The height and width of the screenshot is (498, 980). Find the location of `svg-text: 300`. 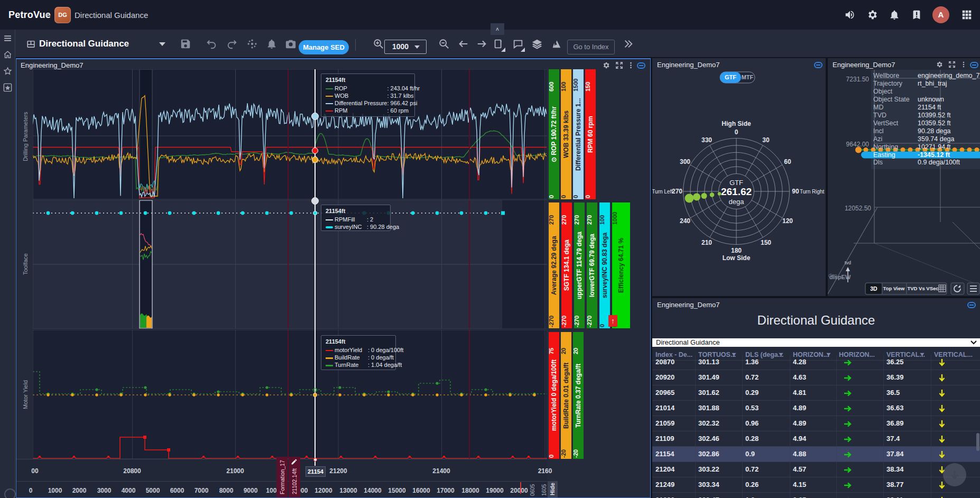

svg-text: 300 is located at coordinates (685, 162).